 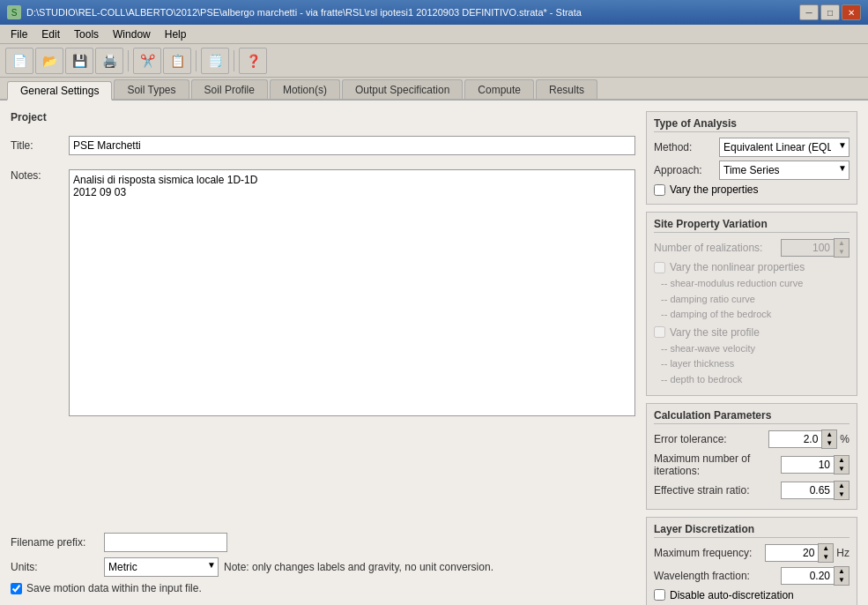 What do you see at coordinates (752, 531) in the screenshot?
I see `layer-discretization-title: Layer Discretization` at bounding box center [752, 531].